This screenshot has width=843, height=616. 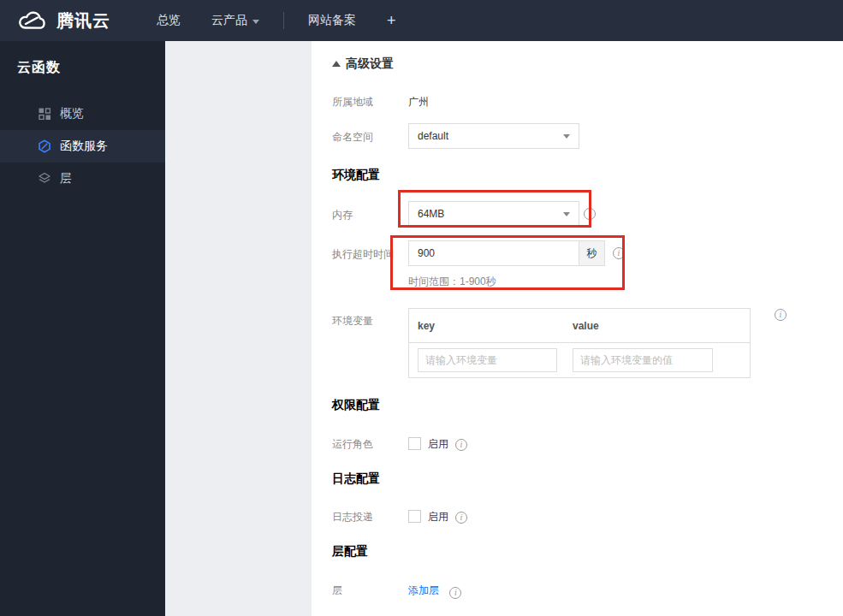 What do you see at coordinates (332, 21) in the screenshot?
I see `nav-item-icp-filing: 网站备案` at bounding box center [332, 21].